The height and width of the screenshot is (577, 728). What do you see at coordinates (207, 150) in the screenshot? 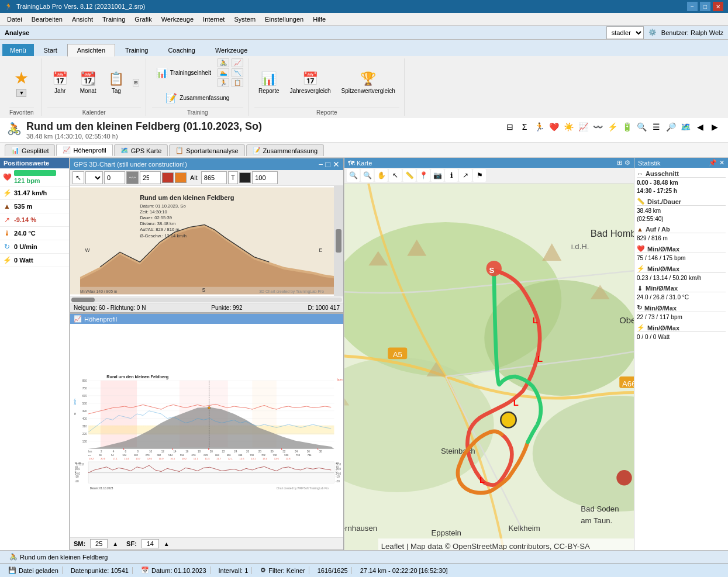
I see `sub-tab-sportartenanalyse: 📋 Sportartenanalyse` at bounding box center [207, 150].